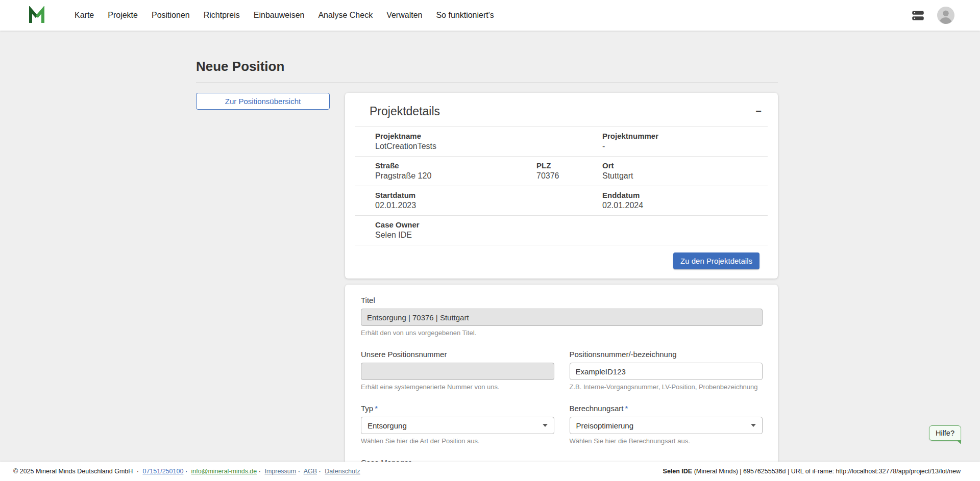 The height and width of the screenshot is (481, 980). What do you see at coordinates (667, 408) in the screenshot?
I see `berechnungsart-label: Berechnungsart*` at bounding box center [667, 408].